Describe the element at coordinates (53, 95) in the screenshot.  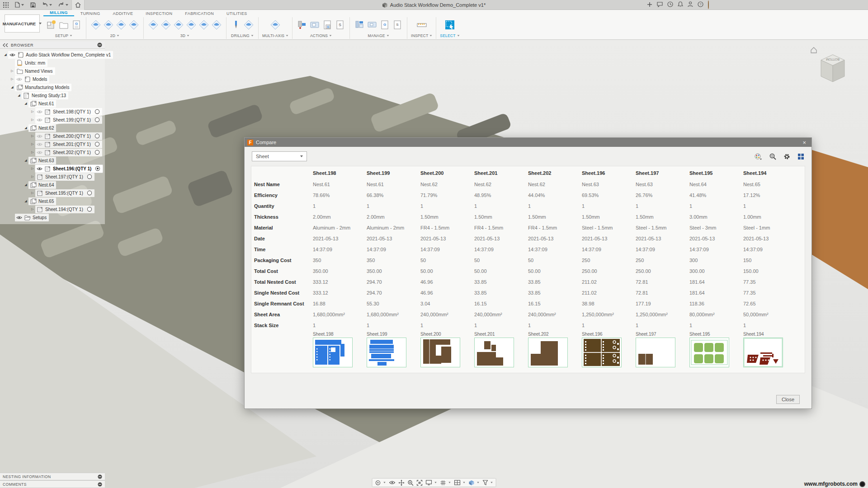
I see `tree-item: ◢Nesting Study:13` at that location.